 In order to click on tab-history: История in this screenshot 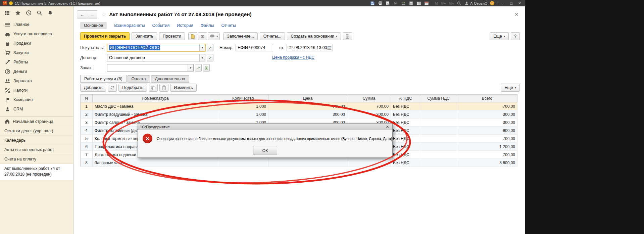, I will do `click(185, 26)`.